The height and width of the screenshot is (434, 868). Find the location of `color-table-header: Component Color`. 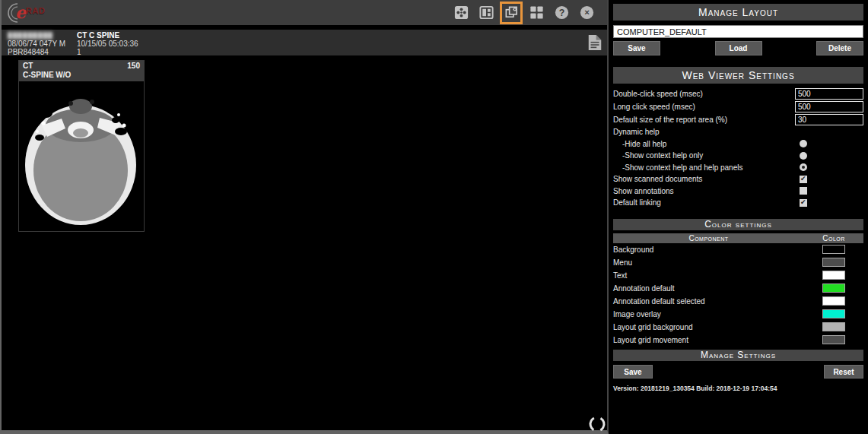

color-table-header: Component Color is located at coordinates (738, 239).